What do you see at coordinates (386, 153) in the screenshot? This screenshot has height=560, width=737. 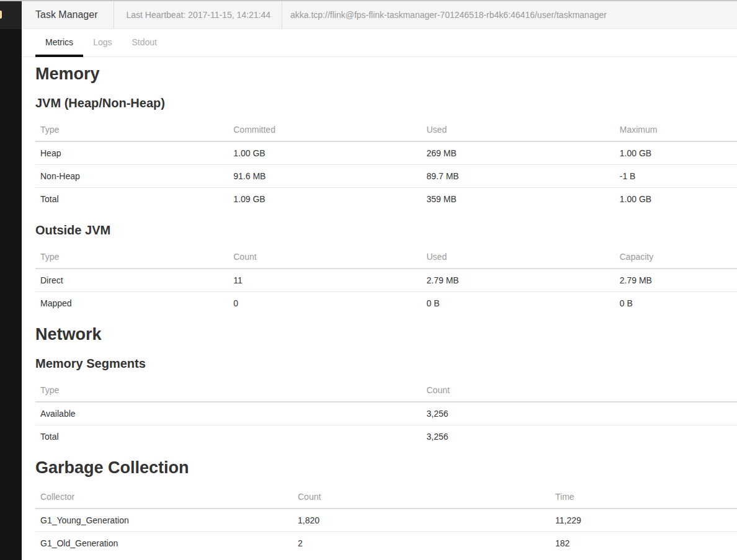 I see `table-row: Heap 1.00 GB 269 MB 1.00 GB` at bounding box center [386, 153].